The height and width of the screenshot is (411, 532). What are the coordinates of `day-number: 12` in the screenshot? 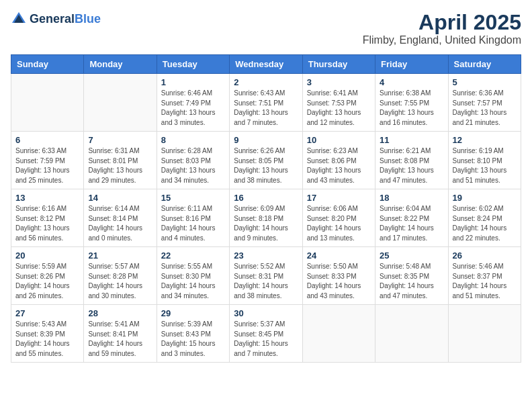 It's located at (485, 140).